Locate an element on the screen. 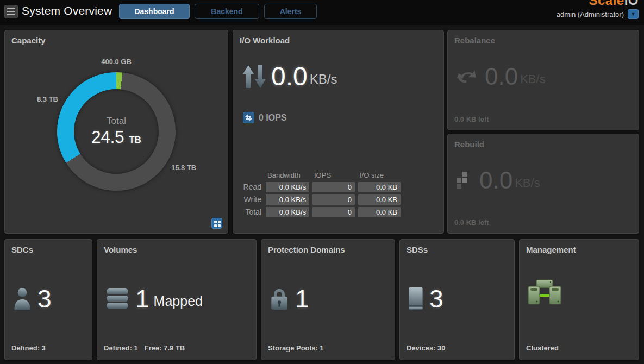 This screenshot has width=644, height=364. col-io-size: I/O size is located at coordinates (379, 175).